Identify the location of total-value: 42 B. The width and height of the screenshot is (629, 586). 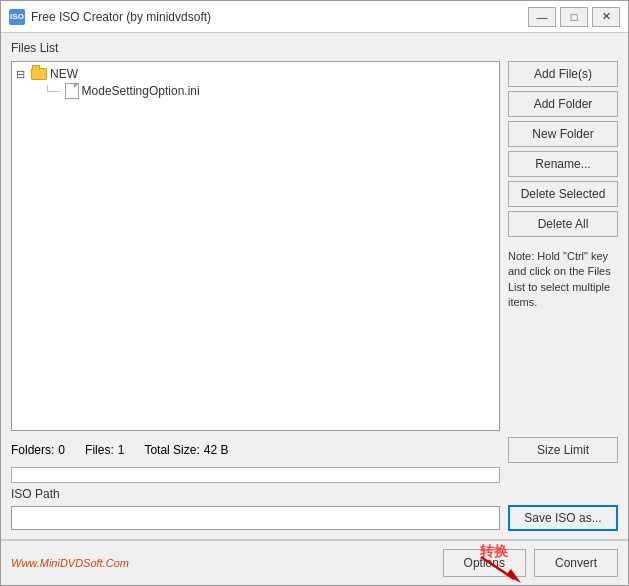
(216, 450).